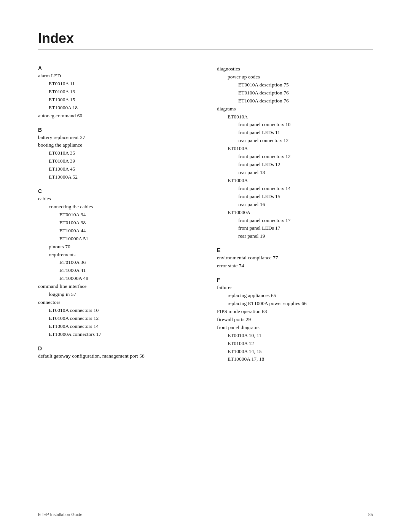 The width and height of the screenshot is (411, 532). I want to click on index-entry: default gateway configuration, managemen…, so click(116, 356).